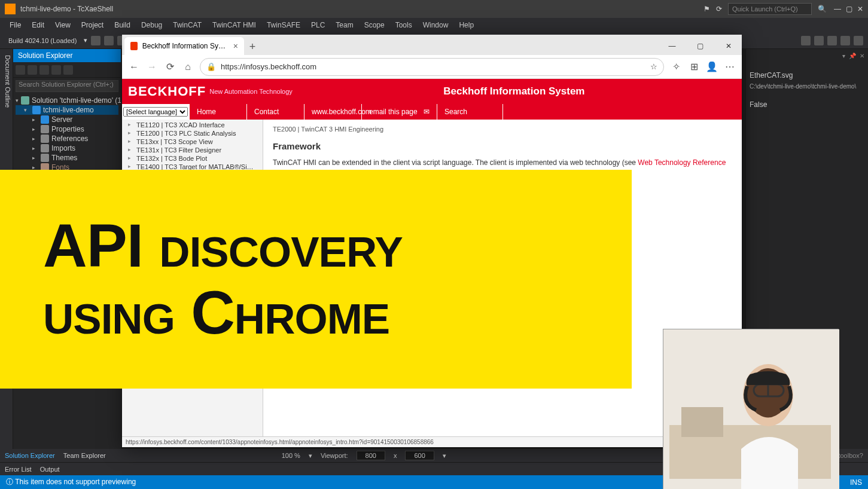 The height and width of the screenshot is (489, 868). I want to click on browser-tab: Beckhoff Information System - C ×, so click(184, 46).